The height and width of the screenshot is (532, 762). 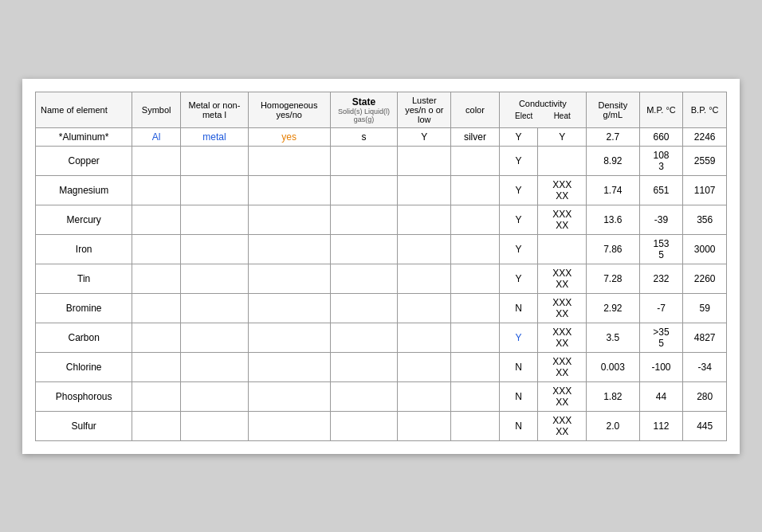 What do you see at coordinates (662, 425) in the screenshot?
I see `cell-mp: 112` at bounding box center [662, 425].